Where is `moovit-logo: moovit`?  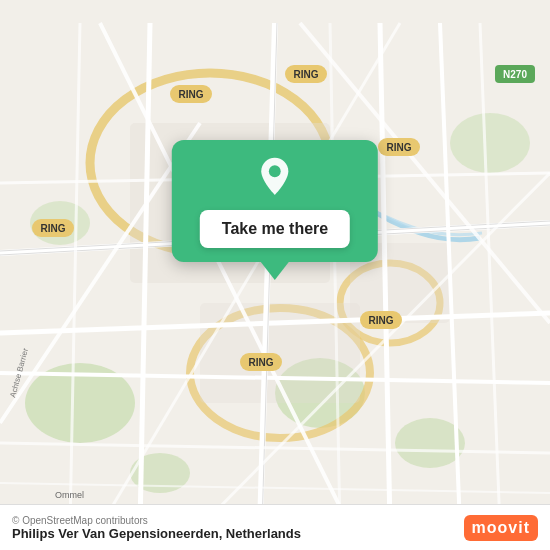 moovit-logo: moovit is located at coordinates (501, 528).